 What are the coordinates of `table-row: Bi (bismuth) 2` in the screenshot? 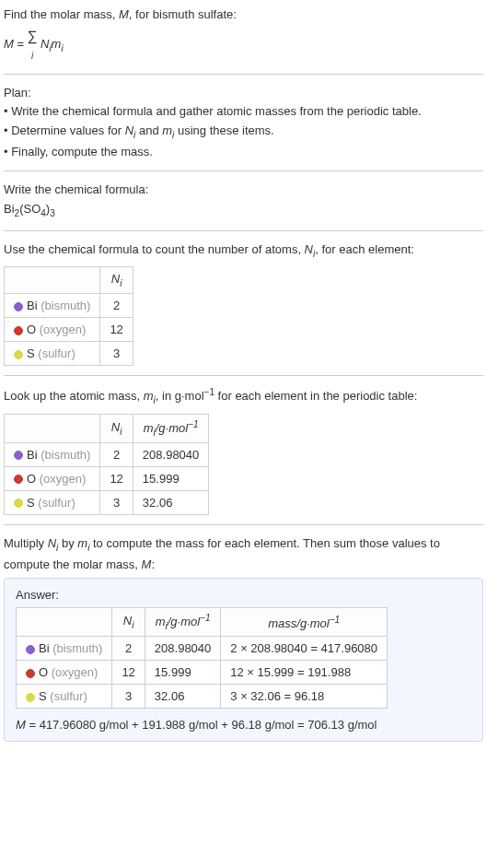 It's located at (69, 306).